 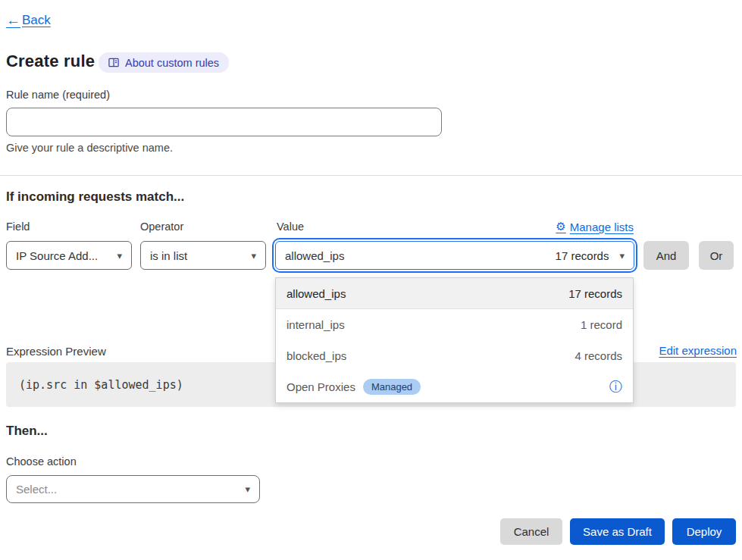 I want to click on operator-select-value: is in list, so click(x=168, y=256).